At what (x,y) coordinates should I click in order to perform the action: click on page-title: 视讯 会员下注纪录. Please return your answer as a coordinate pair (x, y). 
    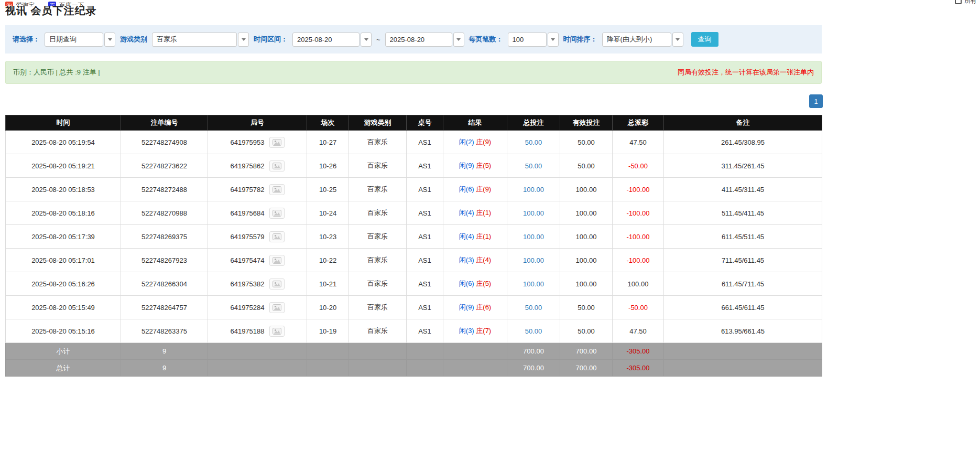
    Looking at the image, I should click on (490, 12).